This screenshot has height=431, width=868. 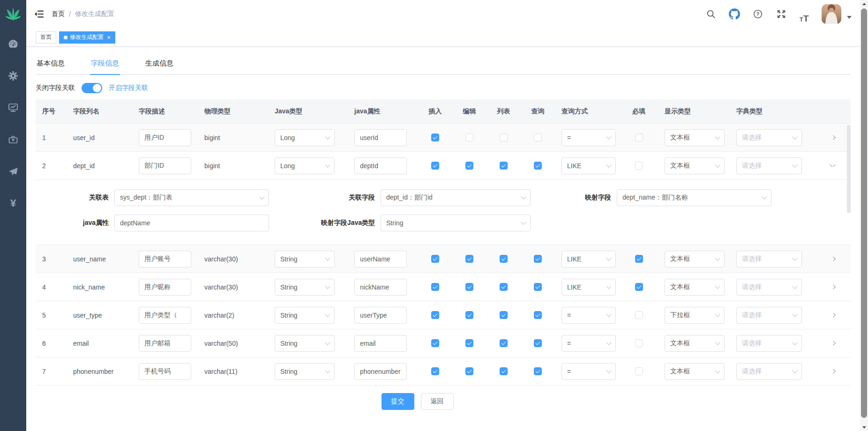 I want to click on map-field-select: dept_name：部门名称, so click(x=694, y=198).